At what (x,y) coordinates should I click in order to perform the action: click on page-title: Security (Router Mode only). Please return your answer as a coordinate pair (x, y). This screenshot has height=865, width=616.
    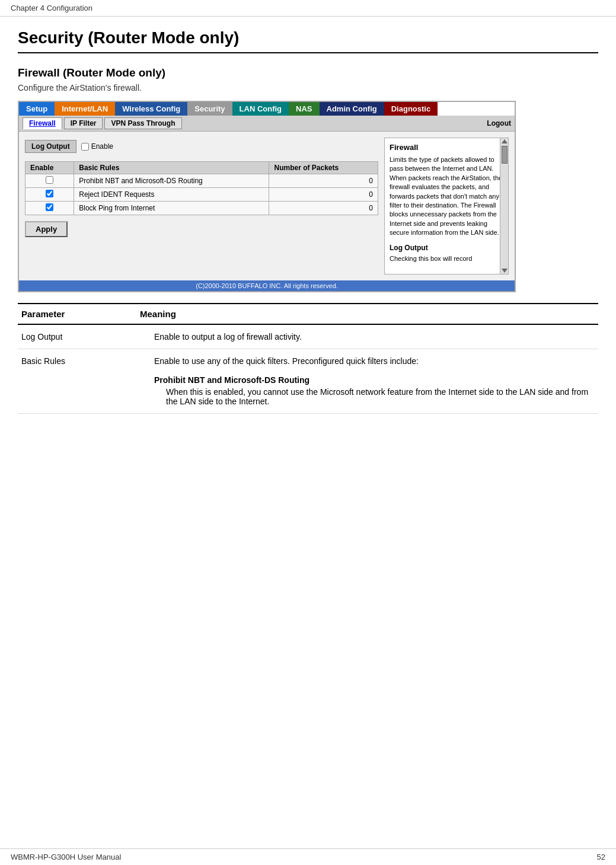
    Looking at the image, I should click on (308, 41).